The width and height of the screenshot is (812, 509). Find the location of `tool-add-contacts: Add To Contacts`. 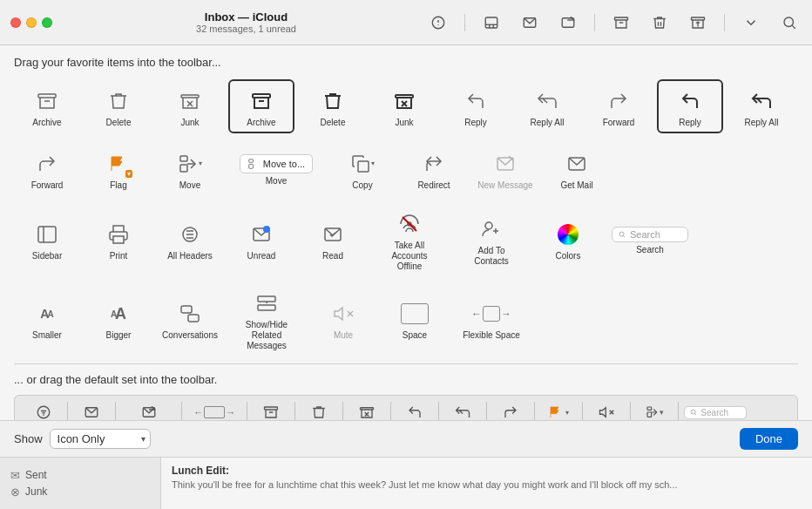

tool-add-contacts: Add To Contacts is located at coordinates (491, 241).